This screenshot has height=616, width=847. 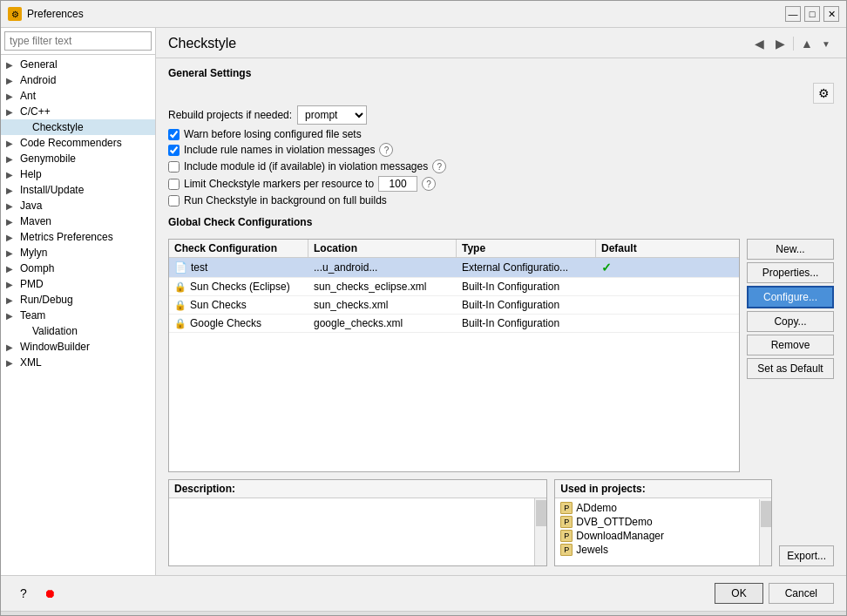 I want to click on row-name: Google Checks, so click(x=226, y=323).